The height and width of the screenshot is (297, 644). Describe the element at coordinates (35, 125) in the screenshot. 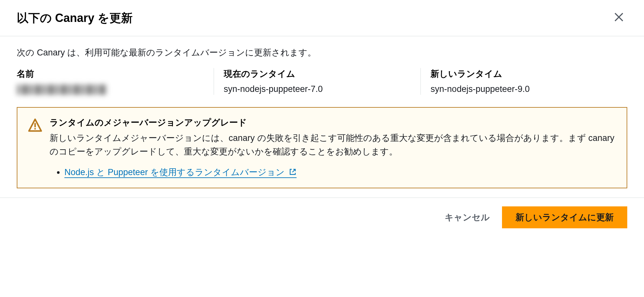

I see `warning-icon` at that location.